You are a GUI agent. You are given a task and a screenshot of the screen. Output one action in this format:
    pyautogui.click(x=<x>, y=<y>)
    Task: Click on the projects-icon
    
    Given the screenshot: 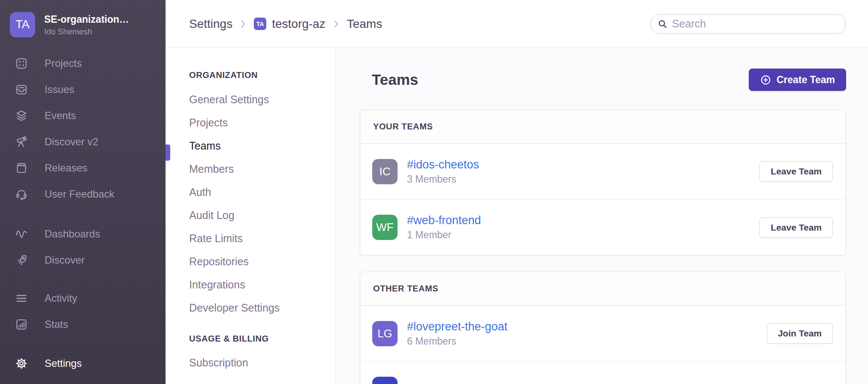 What is the action you would take?
    pyautogui.click(x=21, y=63)
    